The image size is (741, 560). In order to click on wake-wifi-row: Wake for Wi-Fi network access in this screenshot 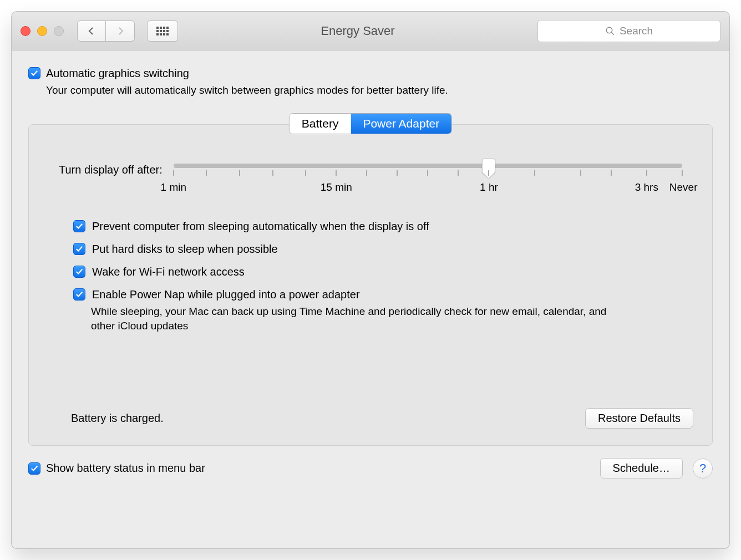, I will do `click(378, 272)`.